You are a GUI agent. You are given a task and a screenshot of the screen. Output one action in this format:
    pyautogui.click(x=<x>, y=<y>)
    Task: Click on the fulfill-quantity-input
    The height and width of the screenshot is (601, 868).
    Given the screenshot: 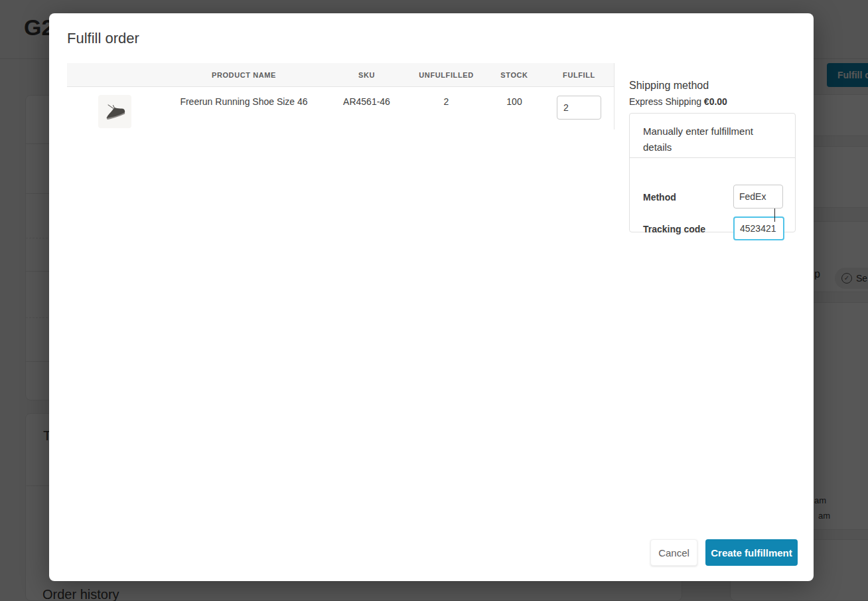 What is the action you would take?
    pyautogui.click(x=579, y=108)
    